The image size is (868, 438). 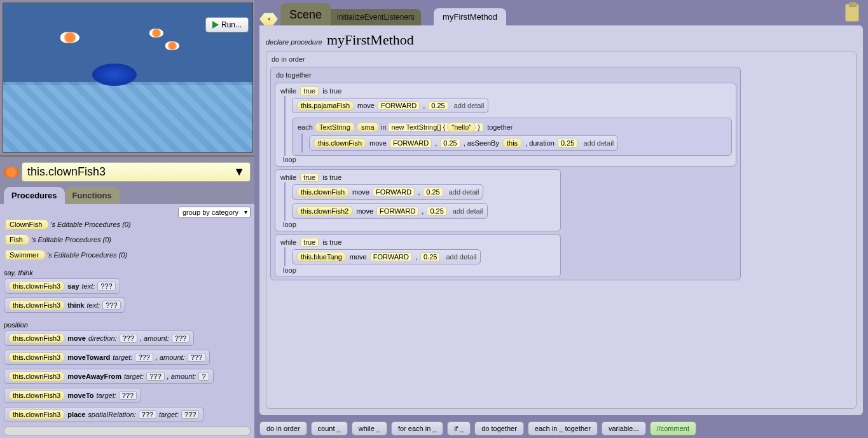 I want to click on tile-variable: variable..., so click(x=624, y=428).